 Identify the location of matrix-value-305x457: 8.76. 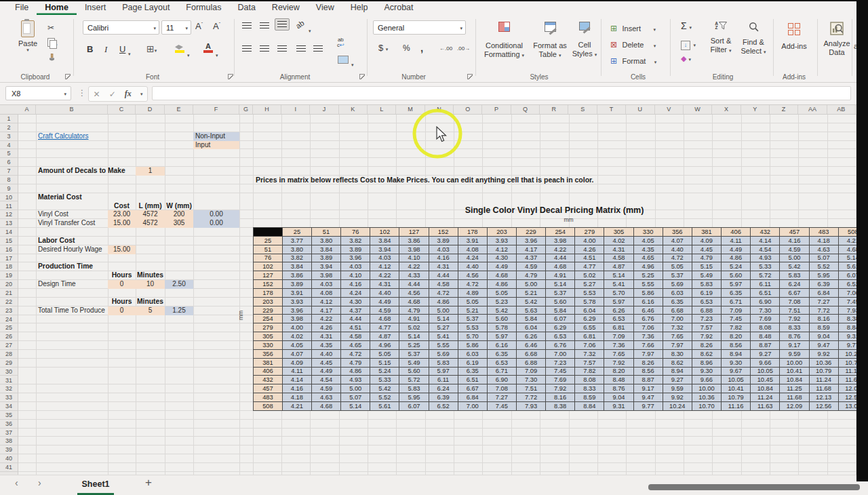
(795, 336).